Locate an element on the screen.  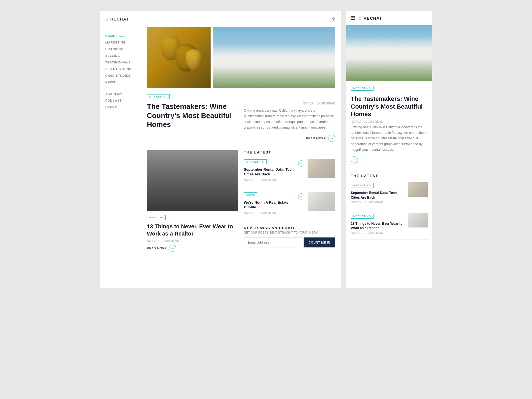
latest-item-2-image is located at coordinates (321, 201).